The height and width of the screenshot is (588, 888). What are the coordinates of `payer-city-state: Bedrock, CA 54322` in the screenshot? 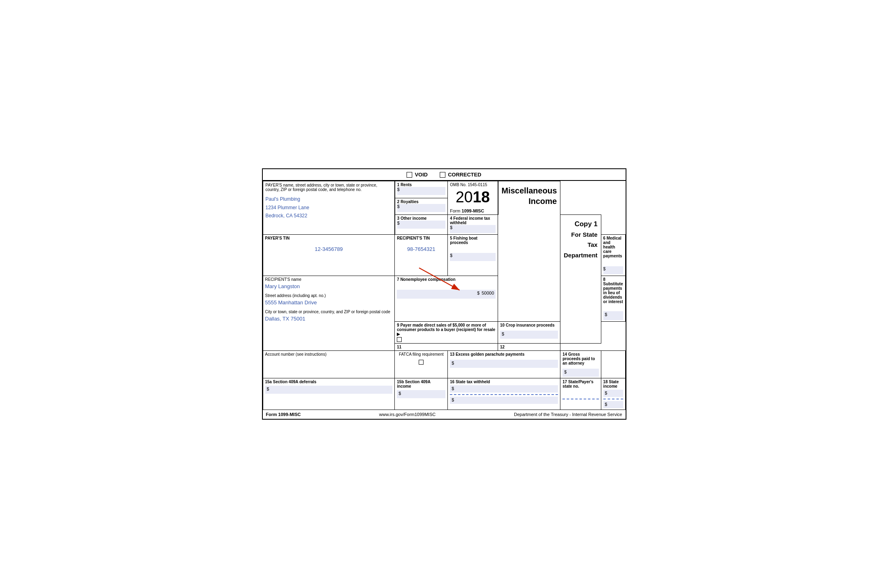 It's located at (329, 216).